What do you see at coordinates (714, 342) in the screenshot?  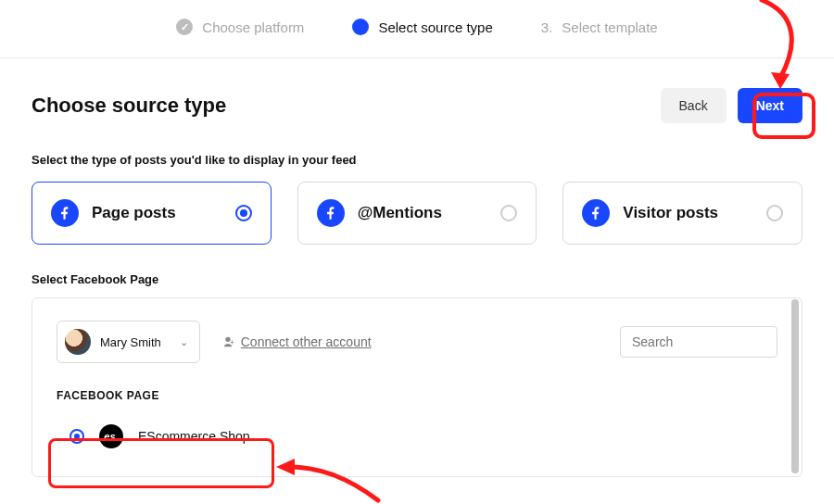 I see `search-input` at bounding box center [714, 342].